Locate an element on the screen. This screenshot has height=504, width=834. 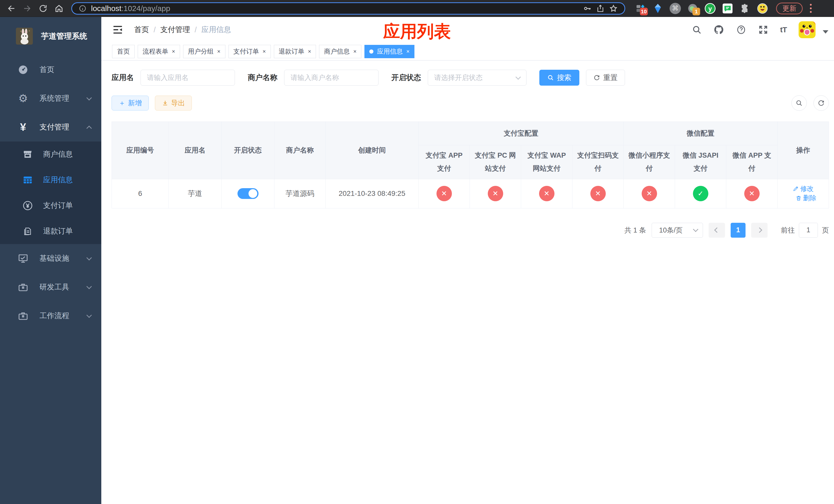
forward-button is located at coordinates (27, 8).